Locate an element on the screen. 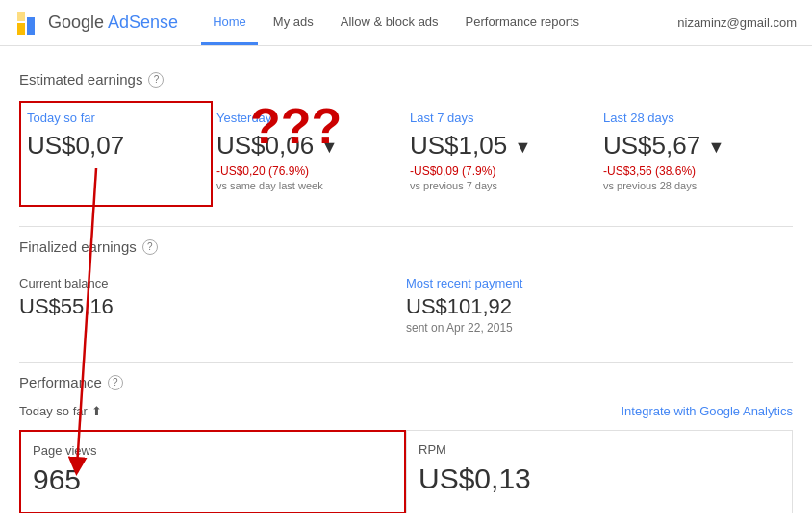 This screenshot has height=526, width=812. earnings-28days-amount: US$5,67 ▼ is located at coordinates (691, 146).